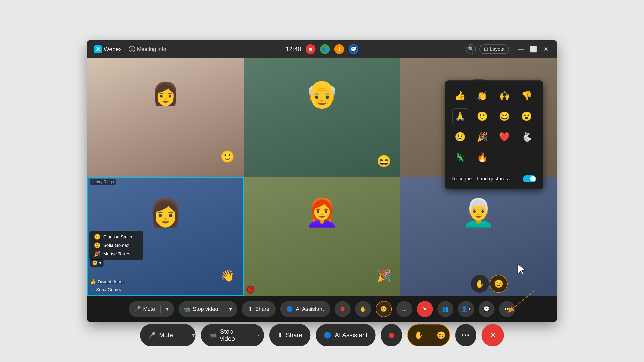  Describe the element at coordinates (526, 137) in the screenshot. I see `emoji-rabbit: 🐇` at that location.